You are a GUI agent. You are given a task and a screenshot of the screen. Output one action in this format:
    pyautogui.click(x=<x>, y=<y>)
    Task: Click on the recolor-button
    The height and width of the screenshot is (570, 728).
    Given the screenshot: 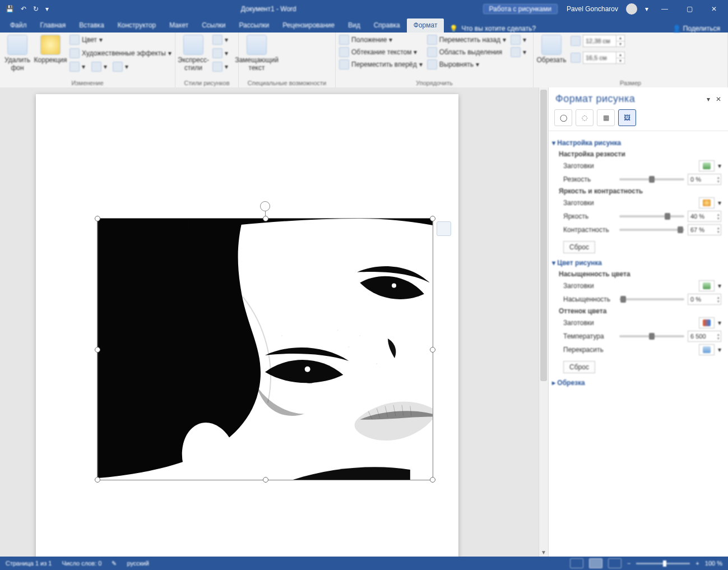 What is the action you would take?
    pyautogui.click(x=707, y=350)
    